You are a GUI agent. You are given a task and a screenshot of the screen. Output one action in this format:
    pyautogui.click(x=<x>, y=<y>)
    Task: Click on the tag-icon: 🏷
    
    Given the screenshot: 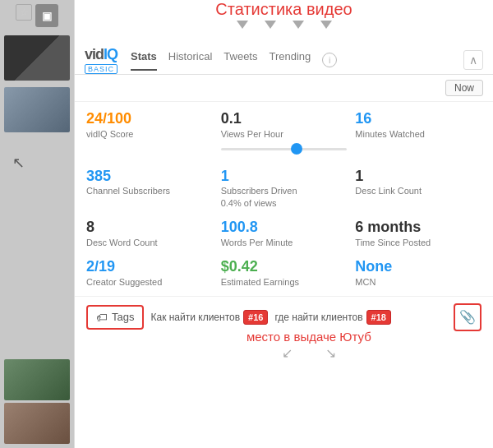 What is the action you would take?
    pyautogui.click(x=102, y=317)
    